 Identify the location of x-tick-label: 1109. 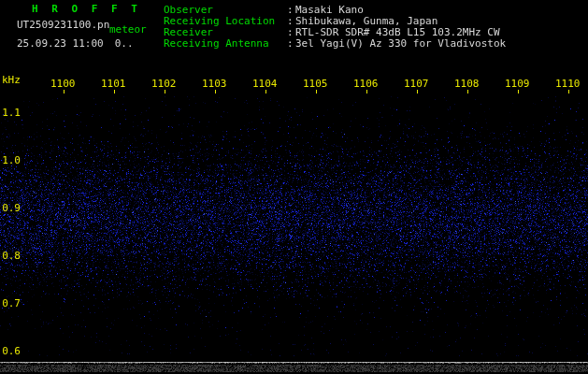
(518, 84).